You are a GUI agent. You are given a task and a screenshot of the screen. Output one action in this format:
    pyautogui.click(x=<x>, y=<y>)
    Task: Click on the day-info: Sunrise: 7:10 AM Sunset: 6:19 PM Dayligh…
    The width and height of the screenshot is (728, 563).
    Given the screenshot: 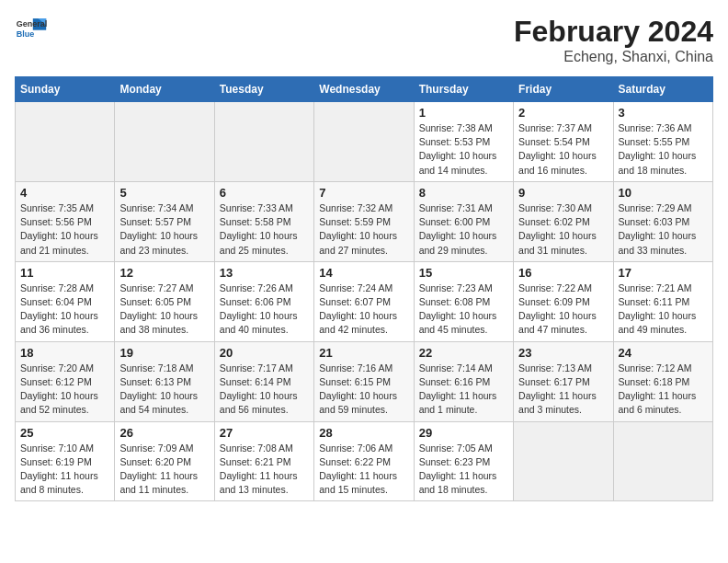 What is the action you would take?
    pyautogui.click(x=64, y=469)
    